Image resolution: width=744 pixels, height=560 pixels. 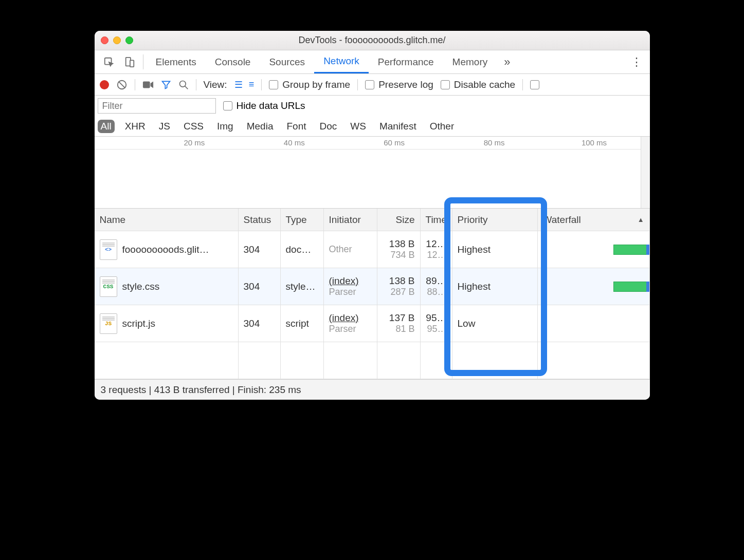 I want to click on device-toggle-icon, so click(x=130, y=62).